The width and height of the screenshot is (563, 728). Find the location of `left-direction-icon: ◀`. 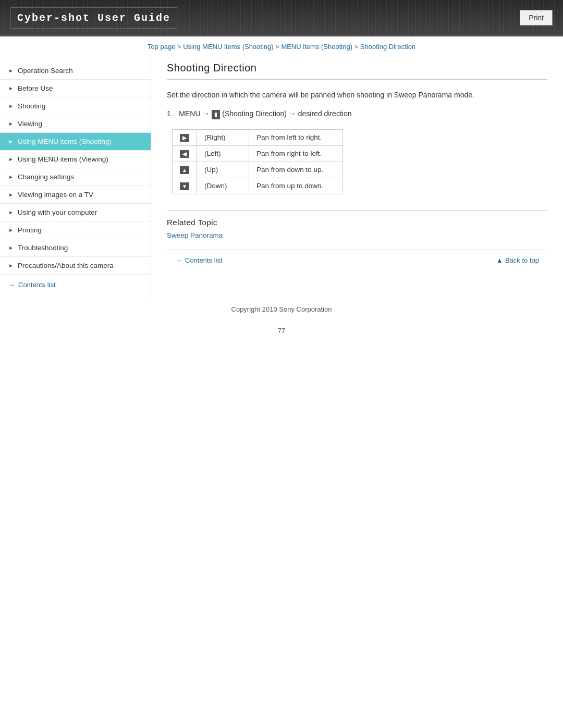

left-direction-icon: ◀ is located at coordinates (185, 154).